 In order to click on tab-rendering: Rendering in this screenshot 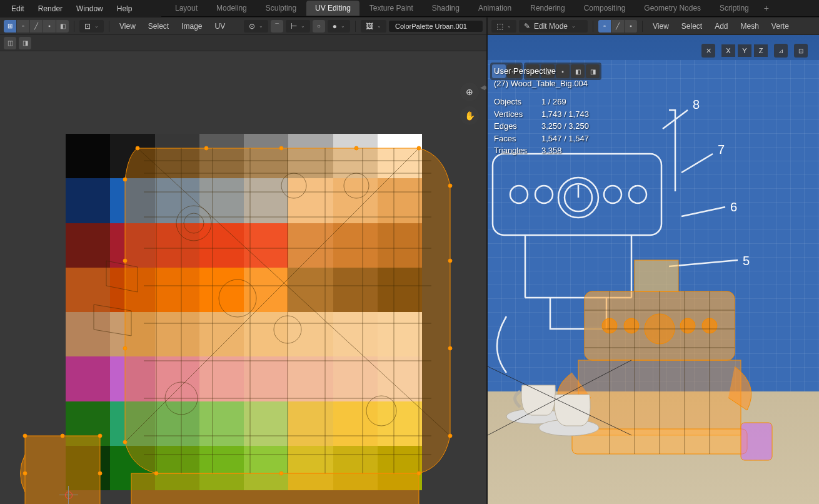, I will do `click(548, 8)`.